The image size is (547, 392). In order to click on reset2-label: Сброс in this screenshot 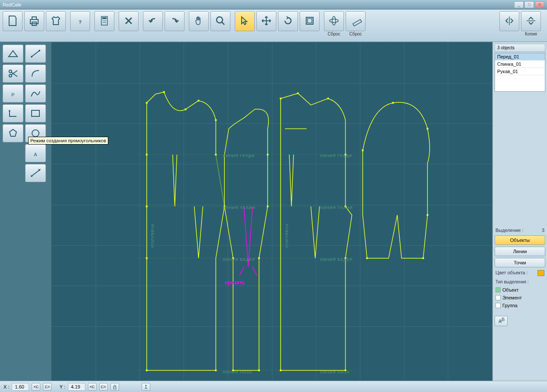, I will do `click(355, 34)`.